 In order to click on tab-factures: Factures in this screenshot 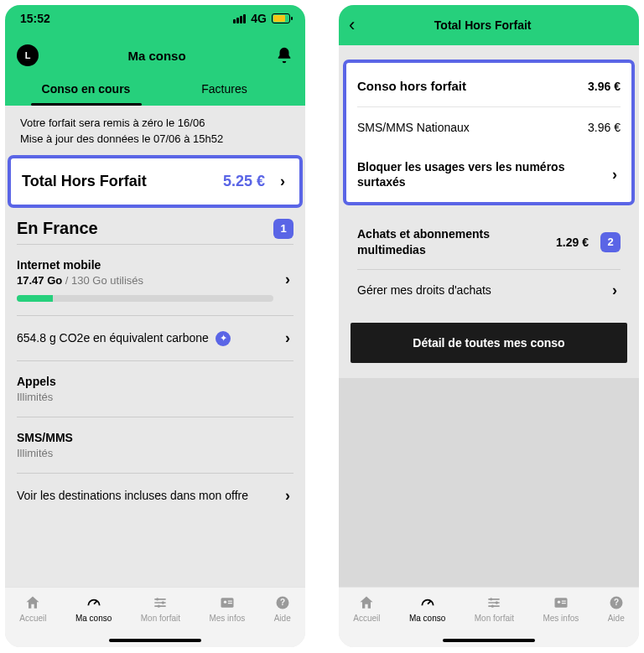, I will do `click(225, 90)`.